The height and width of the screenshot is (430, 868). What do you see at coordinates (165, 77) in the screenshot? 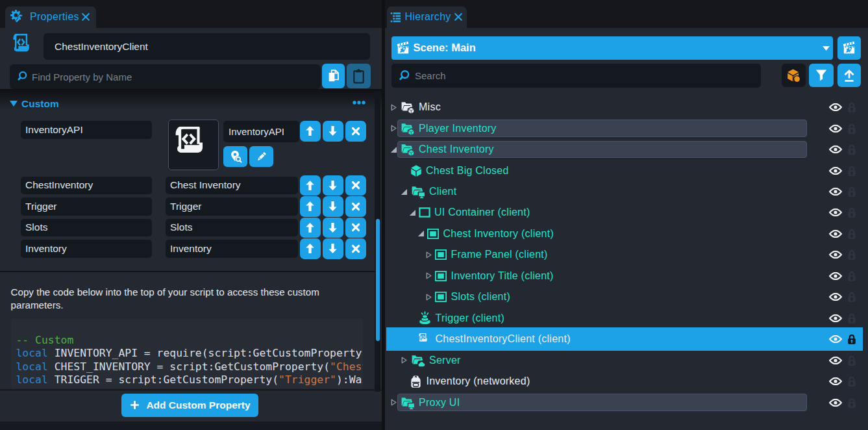
I see `property-search-input: Find Property by Name` at bounding box center [165, 77].